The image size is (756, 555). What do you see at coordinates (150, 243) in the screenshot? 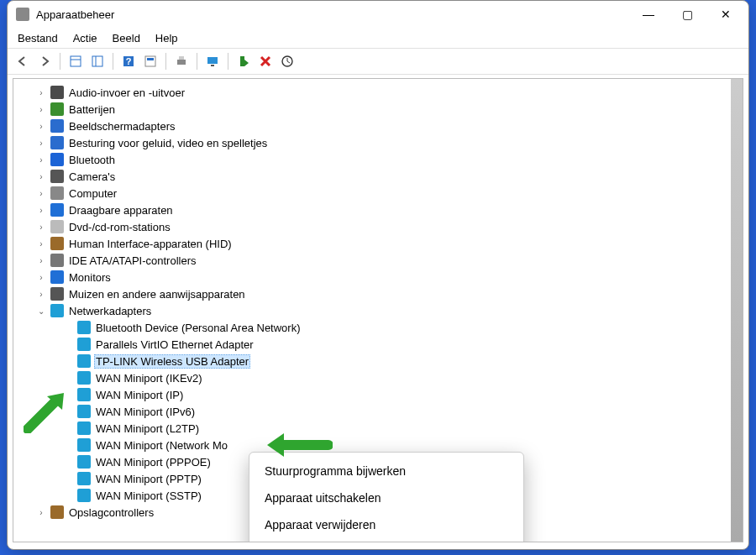
I see `tree-item-label: Human Interface-apparaten (HID)` at bounding box center [150, 243].